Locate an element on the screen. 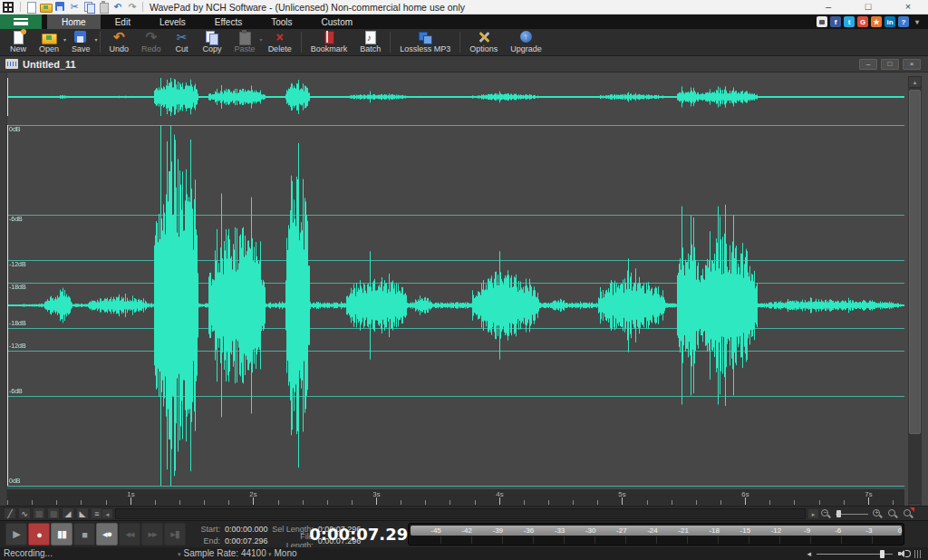  status-sample-rate: ▾Sample Rate: 44100 is located at coordinates (222, 553).